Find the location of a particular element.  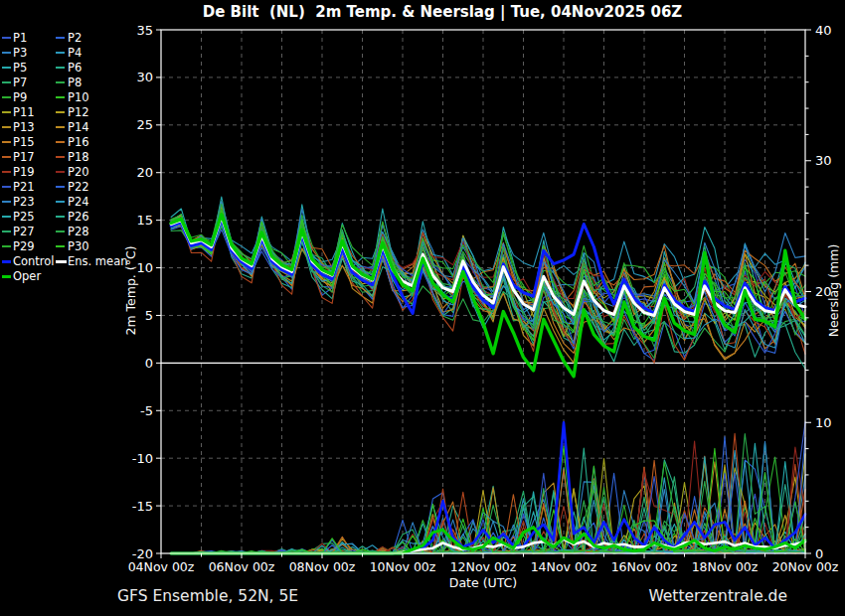

date-axis-label: Date (UTC) is located at coordinates (483, 582).